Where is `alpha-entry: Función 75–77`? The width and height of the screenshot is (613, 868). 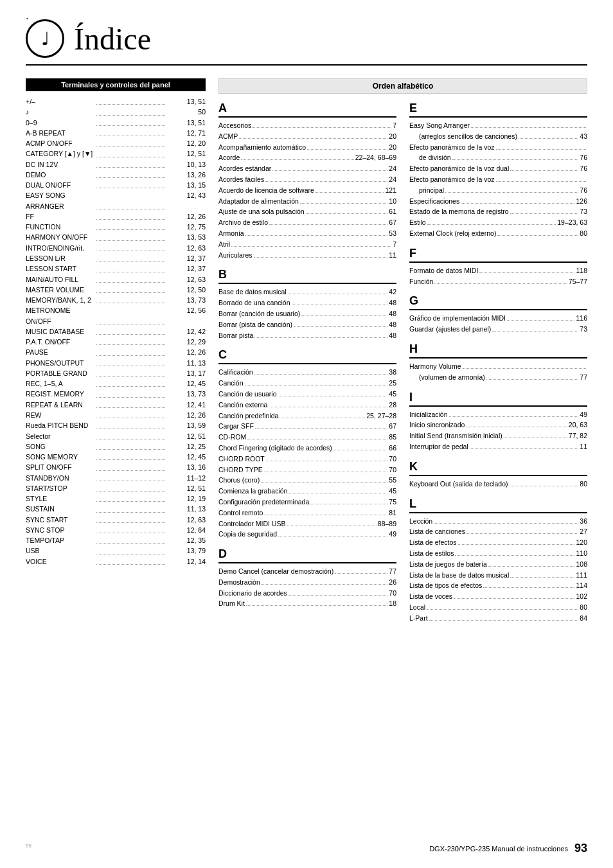
alpha-entry: Función 75–77 is located at coordinates (499, 281).